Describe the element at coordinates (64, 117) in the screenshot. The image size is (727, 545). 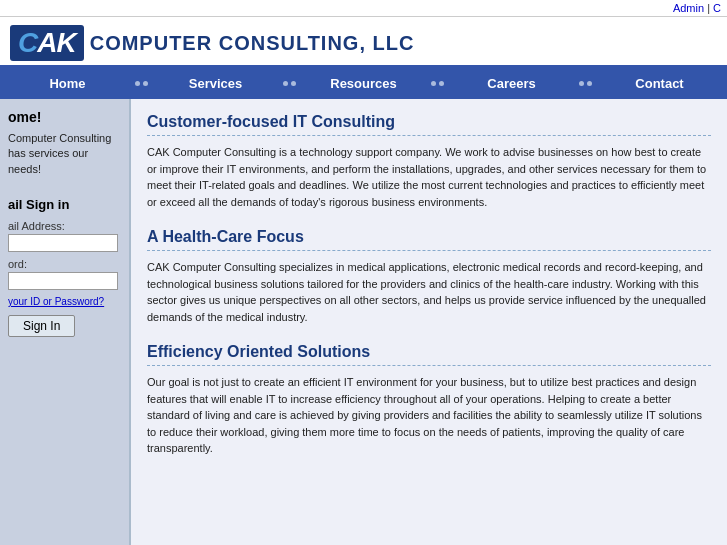
I see `sidebar-welcome: ome!` at that location.